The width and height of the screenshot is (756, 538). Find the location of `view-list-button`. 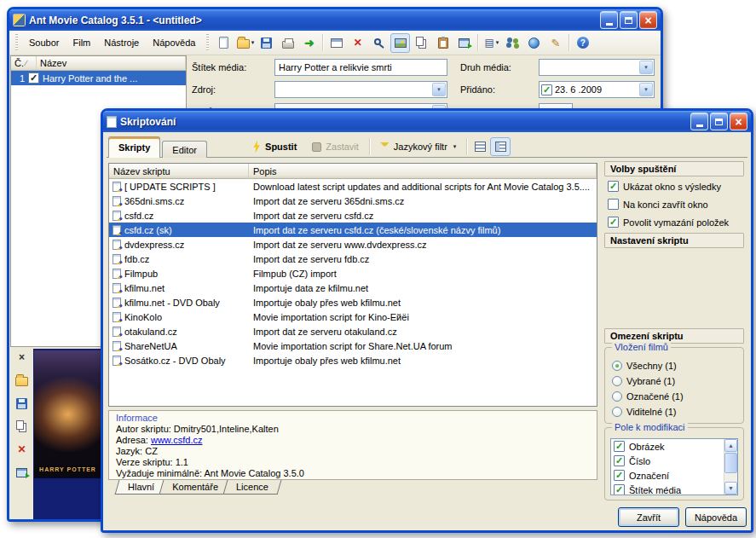

view-list-button is located at coordinates (480, 147).